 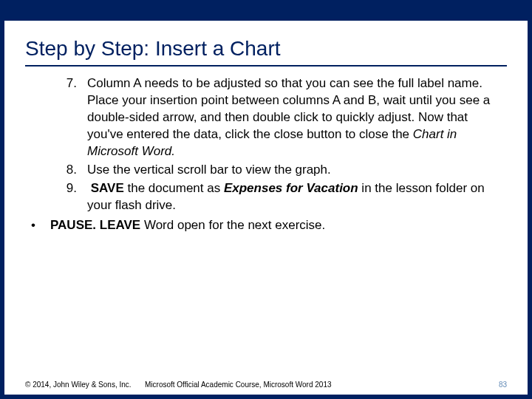 I want to click on bullet-text: PAUSE. LEAVE Word open for the next exer…, so click(x=273, y=226).